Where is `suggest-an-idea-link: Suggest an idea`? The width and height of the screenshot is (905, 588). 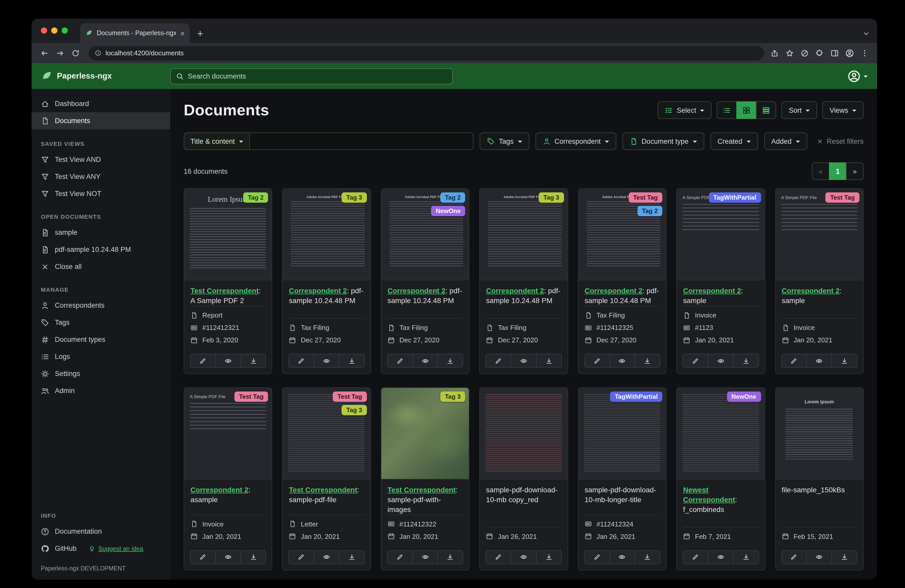
suggest-an-idea-link: Suggest an idea is located at coordinates (116, 548).